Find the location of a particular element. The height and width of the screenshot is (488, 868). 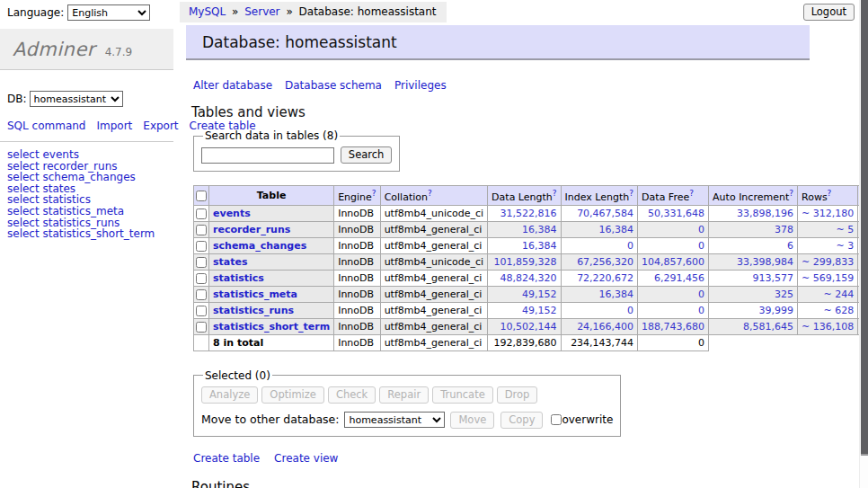

auto-increment-link: 913,577 is located at coordinates (774, 279).